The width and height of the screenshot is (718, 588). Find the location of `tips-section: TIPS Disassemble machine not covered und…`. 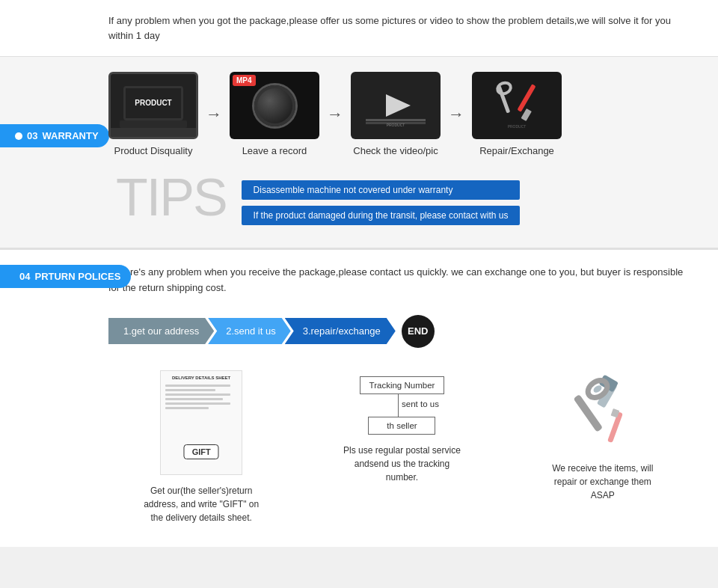

tips-section: TIPS Disassemble machine not covered und… is located at coordinates (402, 198).